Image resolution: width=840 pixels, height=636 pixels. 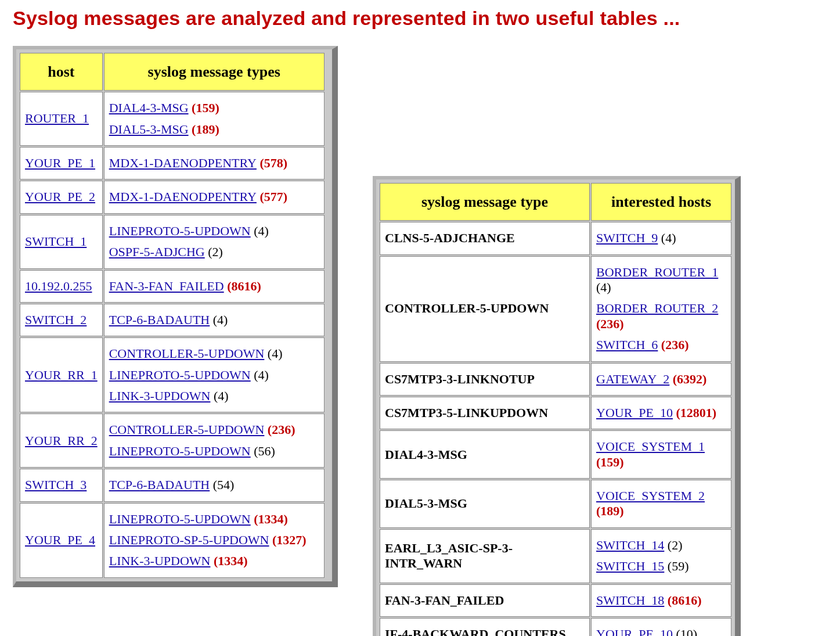 I want to click on table-row: DIAL5-3-MSGVOICE_SYSTEM_2 (189), so click(x=556, y=504).